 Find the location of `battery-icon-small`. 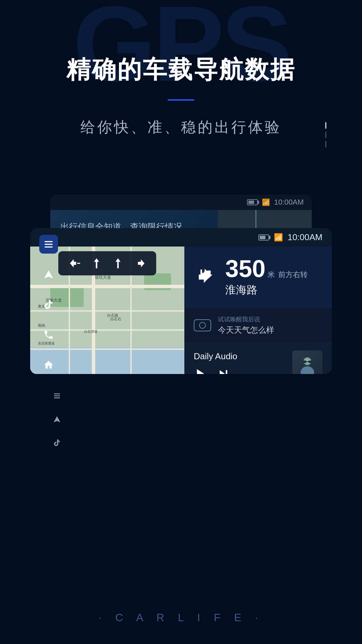

battery-icon-small is located at coordinates (252, 202).